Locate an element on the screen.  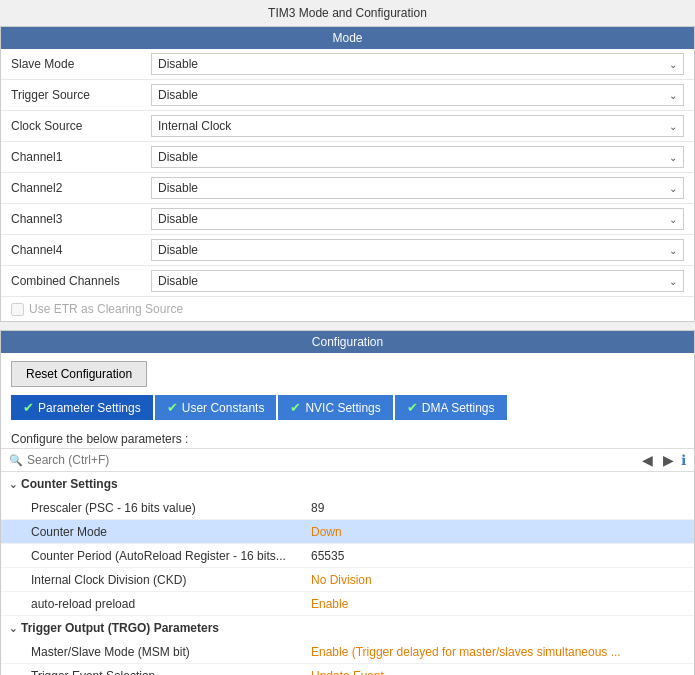
param-name: auto-reload preload is located at coordinates (171, 604).